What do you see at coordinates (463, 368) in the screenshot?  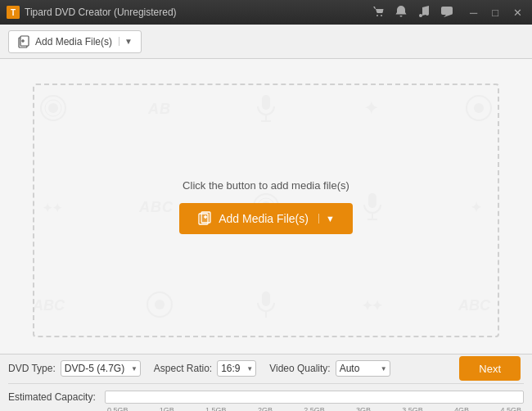 I see `next-btn-wrapper: Next` at bounding box center [463, 368].